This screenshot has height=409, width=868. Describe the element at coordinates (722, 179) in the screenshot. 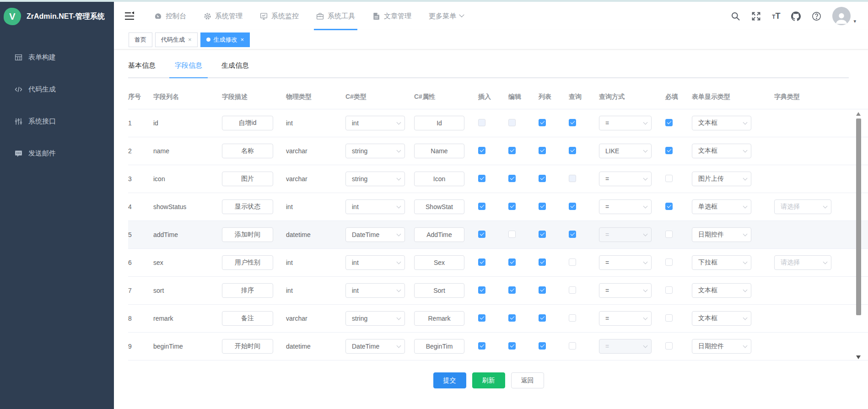

I see `display-type-select: 图片上传` at that location.